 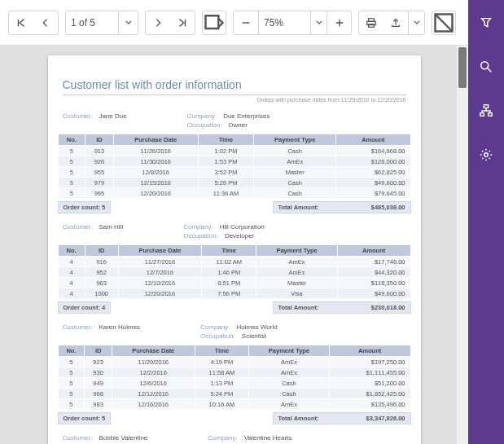 What do you see at coordinates (234, 194) in the screenshot?
I see `table-row: 599512/20/201611:36 AMCash$79,645.00` at bounding box center [234, 194].